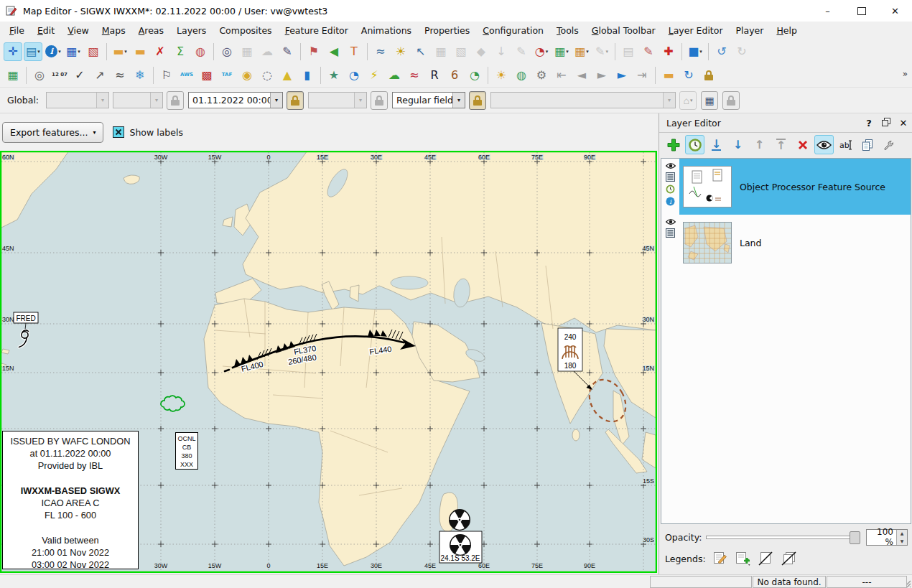  What do you see at coordinates (902, 534) in the screenshot?
I see `spin-up-icon: ▲` at bounding box center [902, 534].